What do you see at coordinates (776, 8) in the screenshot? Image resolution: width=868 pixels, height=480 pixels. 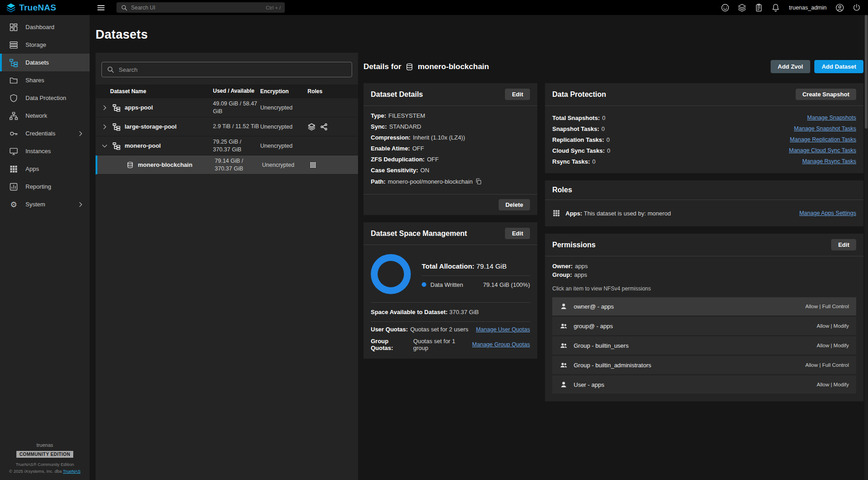 I see `alerts-bell-icon` at bounding box center [776, 8].